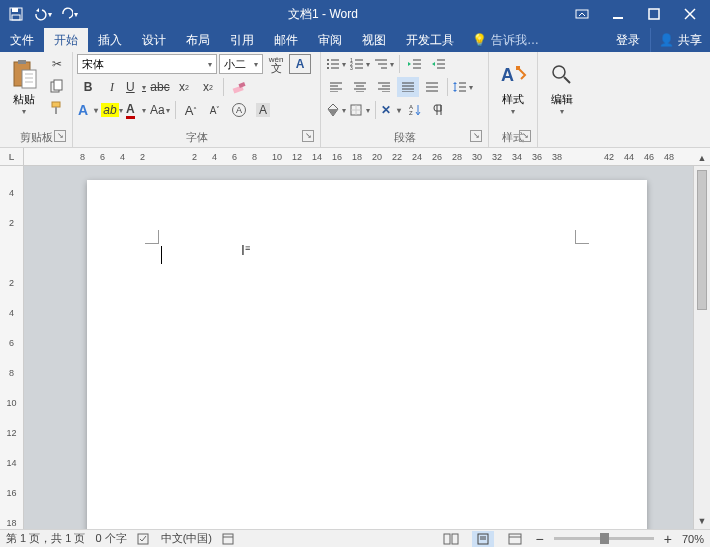 The width and height of the screenshot is (710, 547). I want to click on text-effects-button: A▾, so click(88, 110).